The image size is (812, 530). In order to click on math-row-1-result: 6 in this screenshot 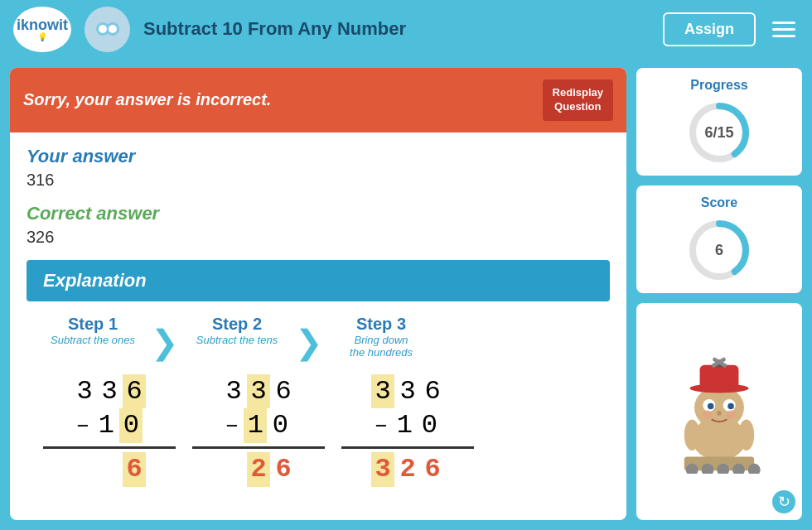, I will do `click(109, 470)`.